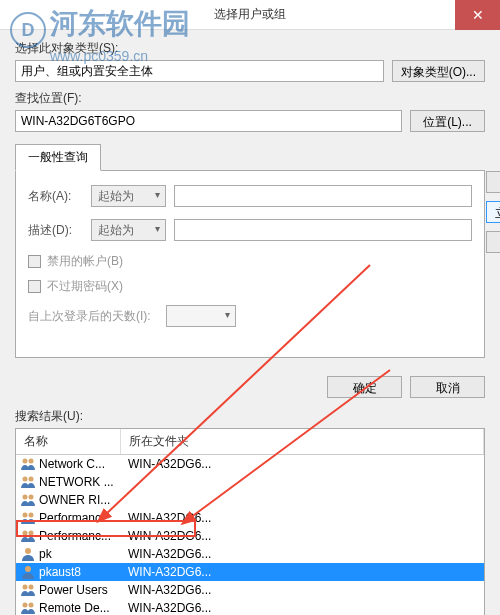  Describe the element at coordinates (82, 554) in the screenshot. I see `row-name: pk` at that location.